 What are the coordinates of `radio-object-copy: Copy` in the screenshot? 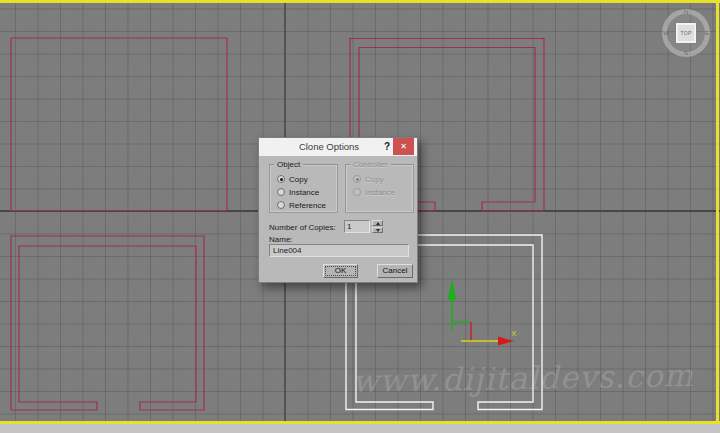 It's located at (292, 179).